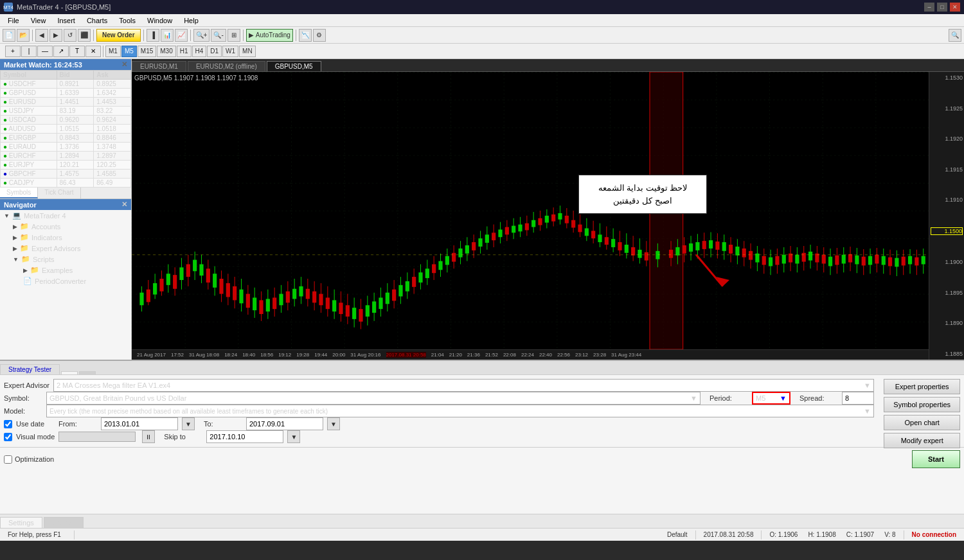  What do you see at coordinates (66, 84) in the screenshot?
I see `market-watch-row: ● USDCHF0.89210.8925` at bounding box center [66, 84].